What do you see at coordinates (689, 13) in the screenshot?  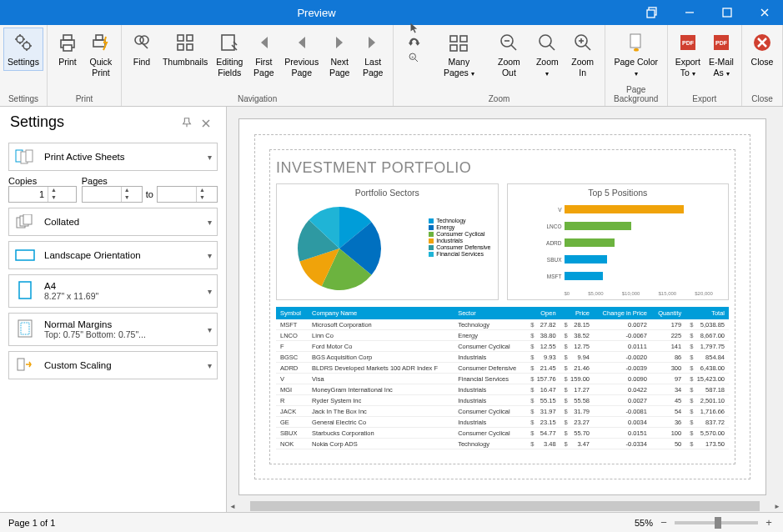 I see `minimize-icon` at bounding box center [689, 13].